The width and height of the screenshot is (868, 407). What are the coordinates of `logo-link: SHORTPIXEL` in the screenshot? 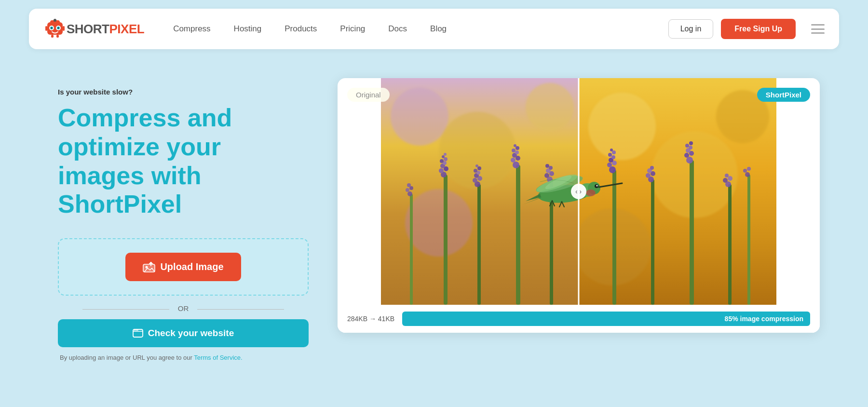 It's located at (94, 29).